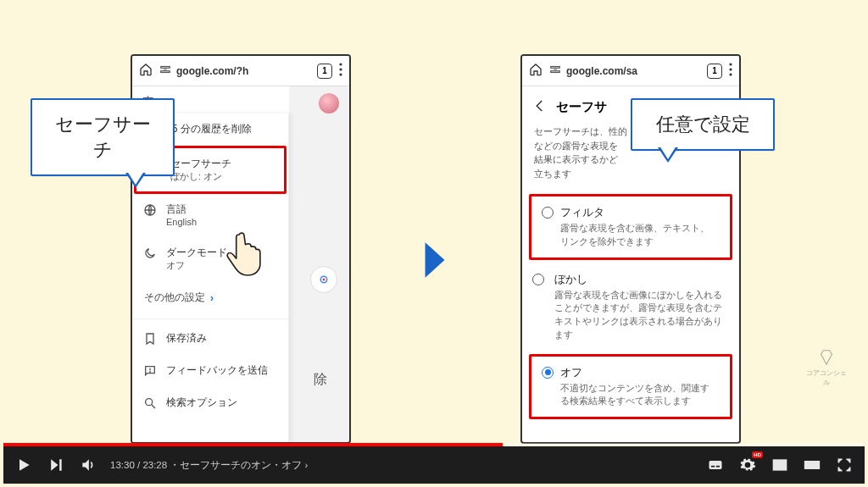 The height and width of the screenshot is (487, 868). What do you see at coordinates (631, 307) in the screenshot?
I see `option-blur: ぼかし 露骨な表現を含む画像にぼかしを入れることができますが、露骨な表現を含むテ…` at bounding box center [631, 307].